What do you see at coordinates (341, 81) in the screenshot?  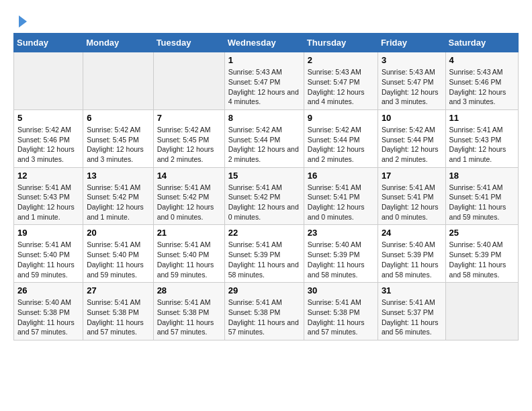 I see `calendar-cell: 2Sunrise: 5:43 AMSunset: 5:47 PMDaylight…` at bounding box center [341, 81].